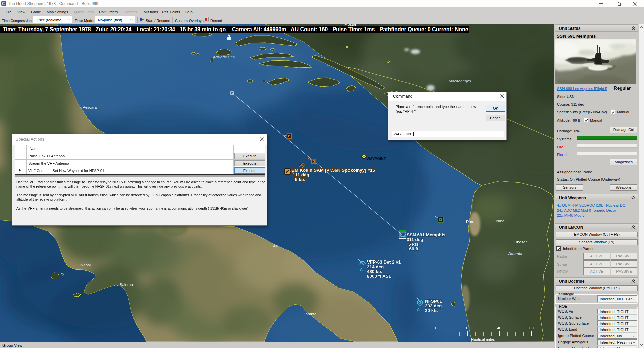 The image size is (644, 348). I want to click on svg-text: NFSP01, so click(434, 301).